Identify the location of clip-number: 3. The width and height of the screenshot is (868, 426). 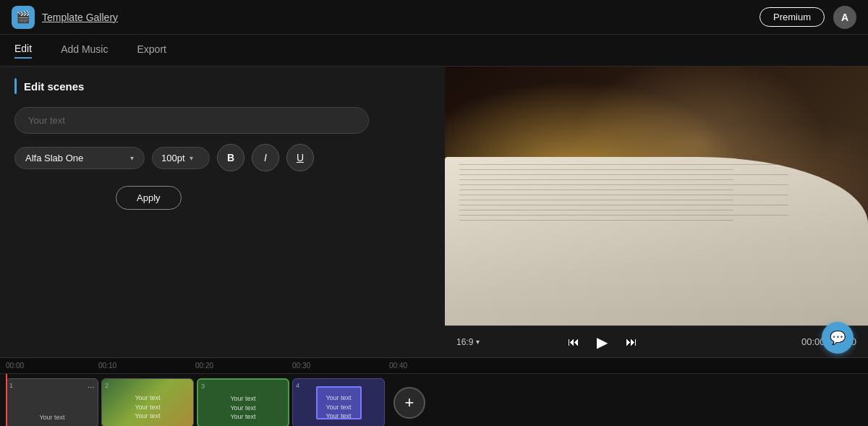
(203, 386).